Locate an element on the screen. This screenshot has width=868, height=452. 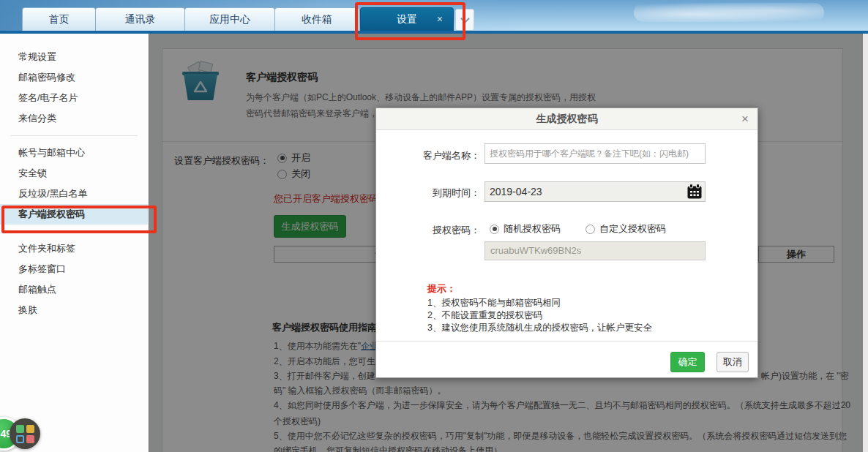
close-icon: × is located at coordinates (745, 118).